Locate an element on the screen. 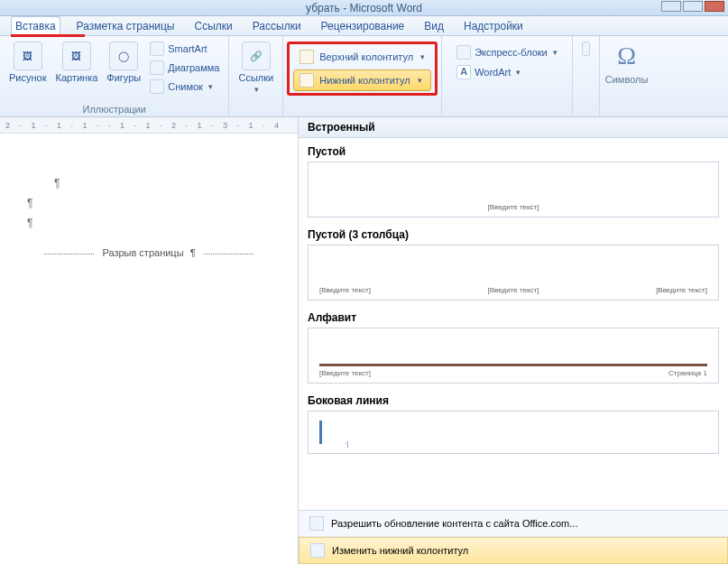  gallery-item-blank: Пустой [Введите текст] is located at coordinates (513, 180).